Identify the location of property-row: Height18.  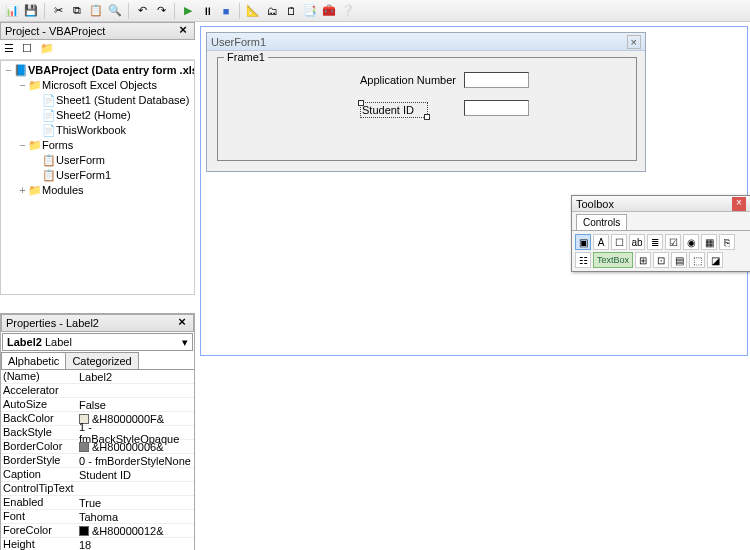
(98, 544).